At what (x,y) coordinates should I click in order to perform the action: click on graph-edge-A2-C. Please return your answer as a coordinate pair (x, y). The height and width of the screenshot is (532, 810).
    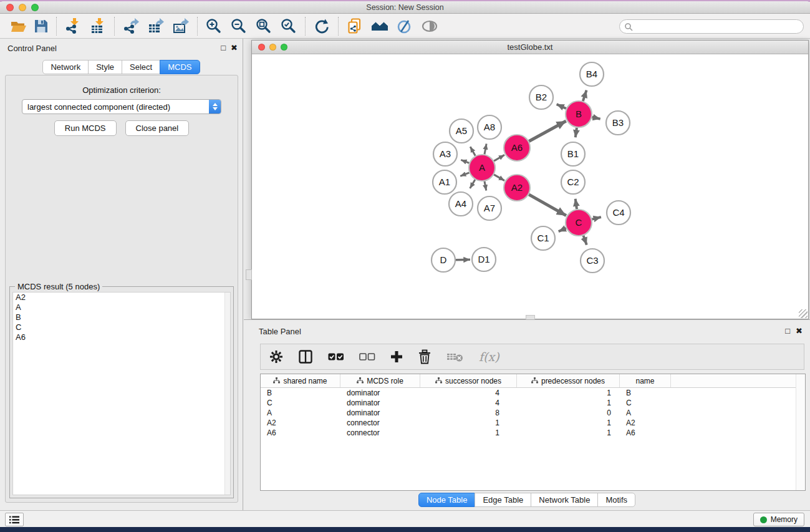
    Looking at the image, I should click on (547, 205).